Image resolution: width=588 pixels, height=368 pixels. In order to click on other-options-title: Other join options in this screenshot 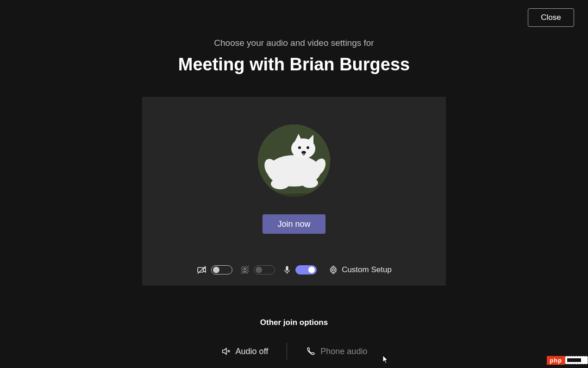, I will do `click(294, 323)`.